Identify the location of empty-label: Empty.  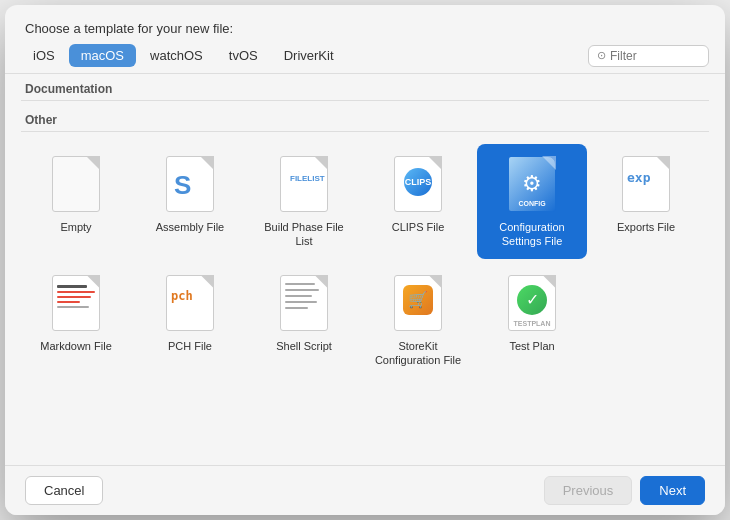
(76, 227).